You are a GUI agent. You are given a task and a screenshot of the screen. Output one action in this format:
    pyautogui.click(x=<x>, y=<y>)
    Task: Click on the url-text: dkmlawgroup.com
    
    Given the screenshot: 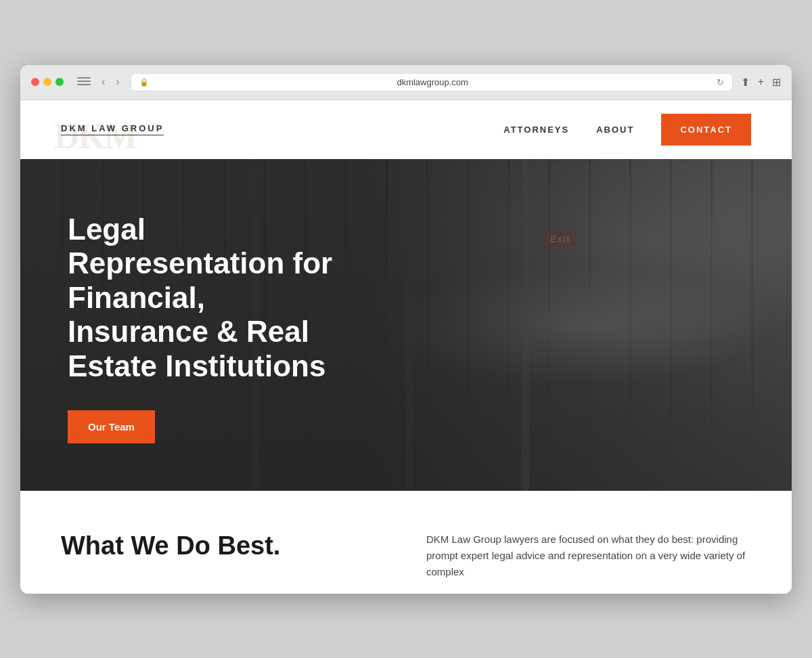 What is the action you would take?
    pyautogui.click(x=433, y=83)
    